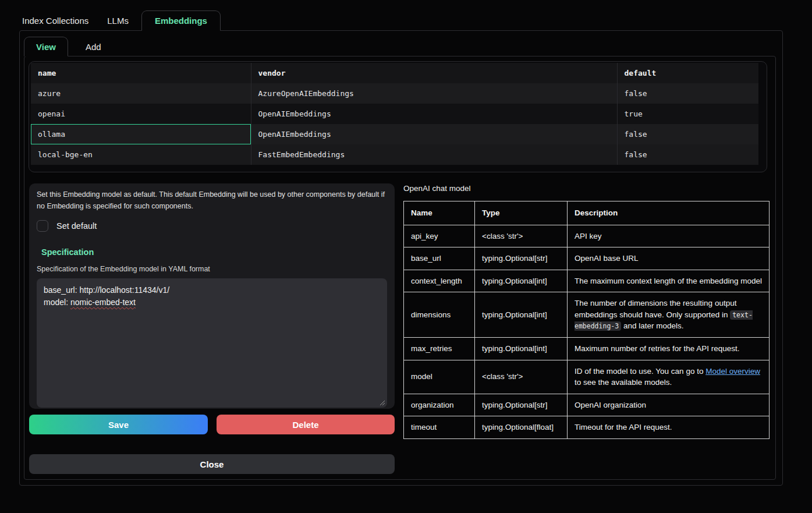 The image size is (812, 513). I want to click on delete-button: Delete, so click(306, 424).